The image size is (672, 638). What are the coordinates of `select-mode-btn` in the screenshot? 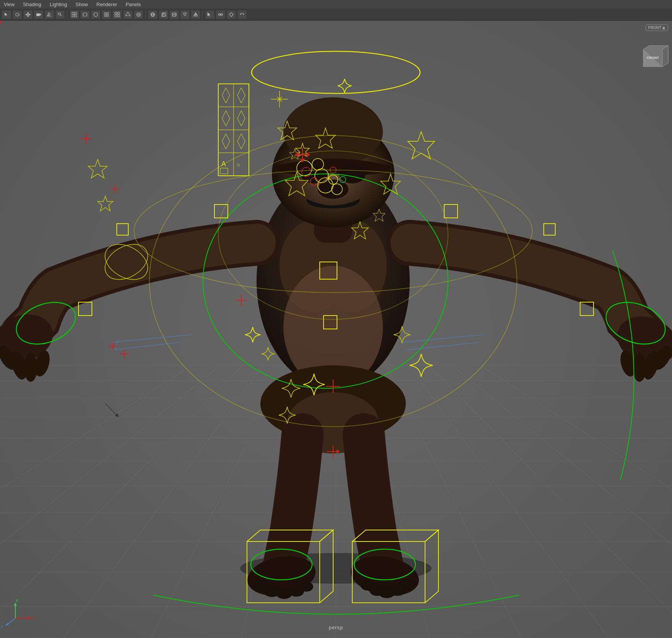 It's located at (210, 15).